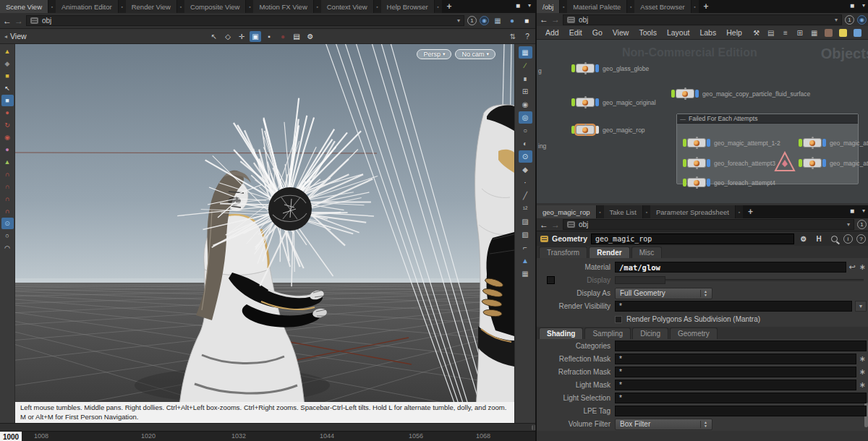 This screenshot has width=868, height=441. I want to click on marker-a-icon: ▨, so click(525, 221).